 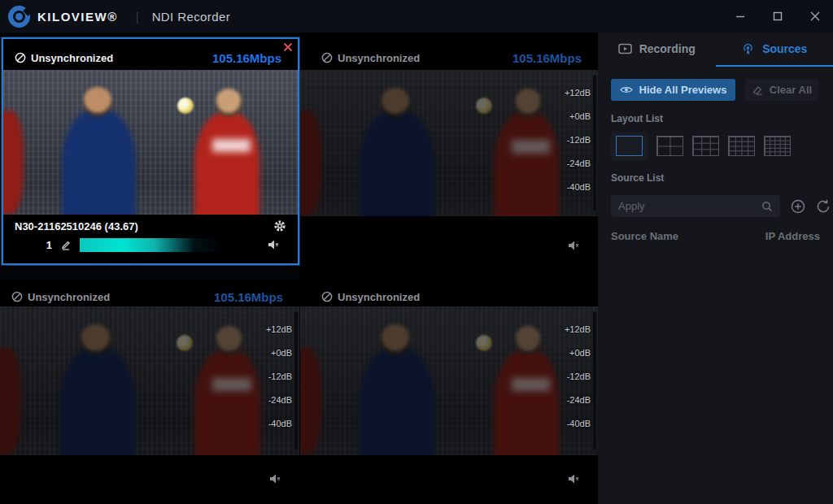 What do you see at coordinates (778, 16) in the screenshot?
I see `maximize-icon` at bounding box center [778, 16].